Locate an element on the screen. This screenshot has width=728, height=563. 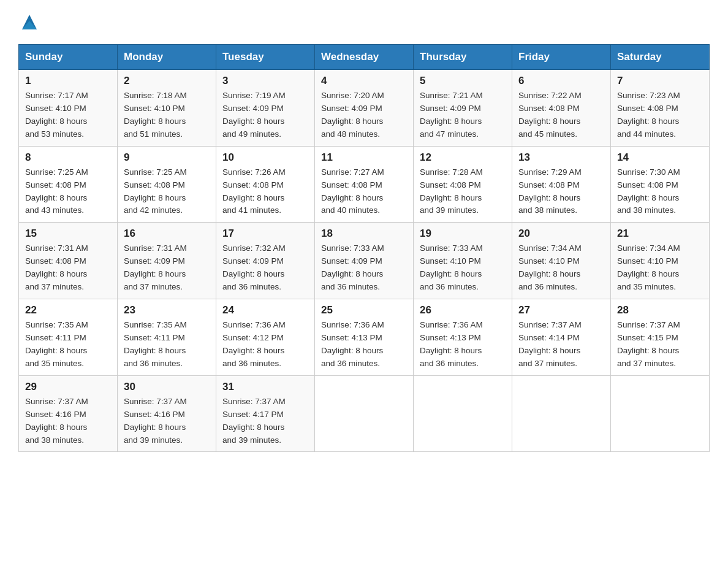
day-number: 10 is located at coordinates (265, 158).